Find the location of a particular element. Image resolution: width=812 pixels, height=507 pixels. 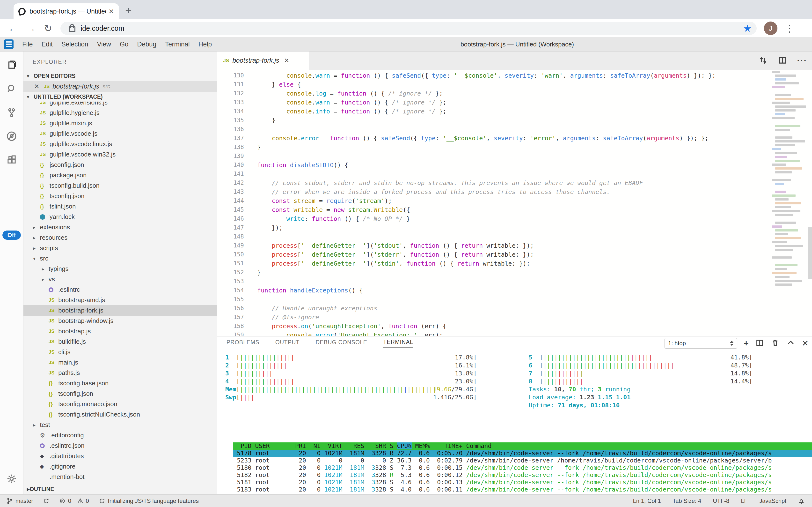

debug-disabled-icon is located at coordinates (11, 136).